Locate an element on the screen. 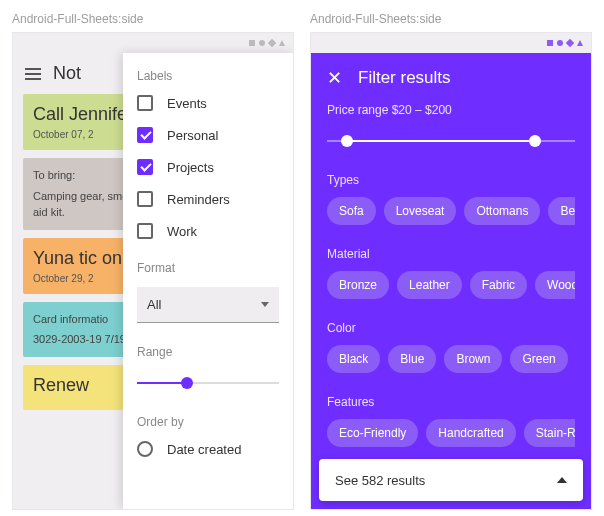  filter-chip: Leather is located at coordinates (430, 285).